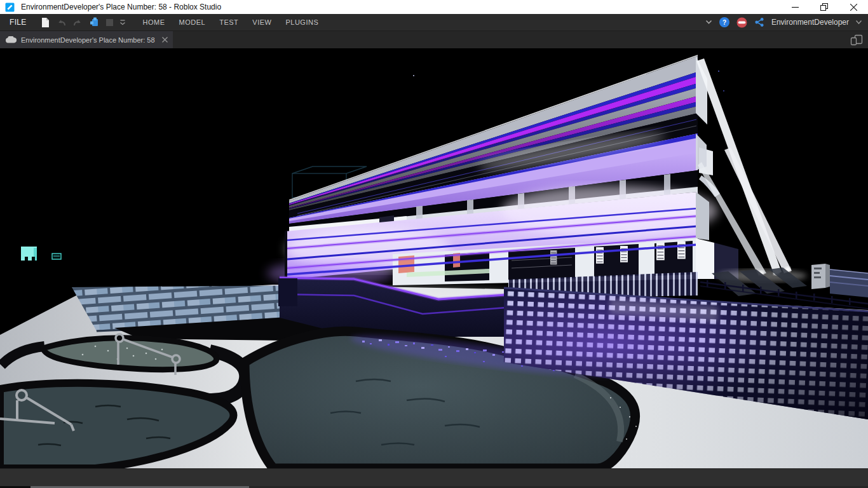 This screenshot has height=488, width=868. What do you see at coordinates (810, 22) in the screenshot?
I see `username-label: EnvironmentDeveloper` at bounding box center [810, 22].